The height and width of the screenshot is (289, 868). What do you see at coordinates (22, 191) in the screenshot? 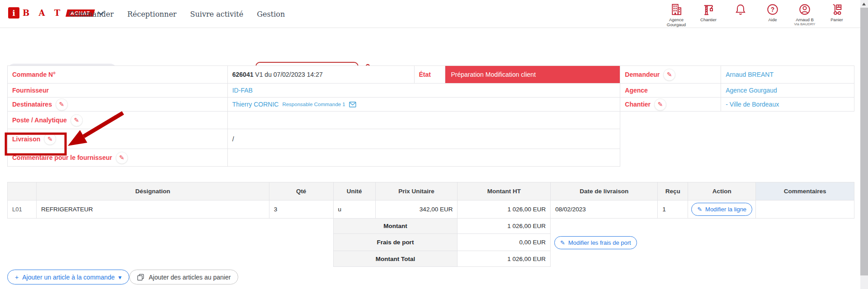
I see `header-code` at bounding box center [22, 191].